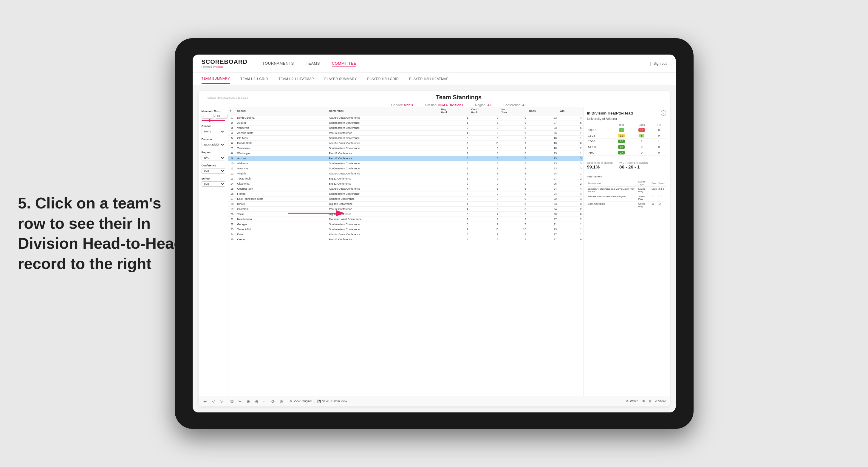 The width and height of the screenshot is (868, 467). I want to click on cell-conf-rank: 9, so click(485, 133).